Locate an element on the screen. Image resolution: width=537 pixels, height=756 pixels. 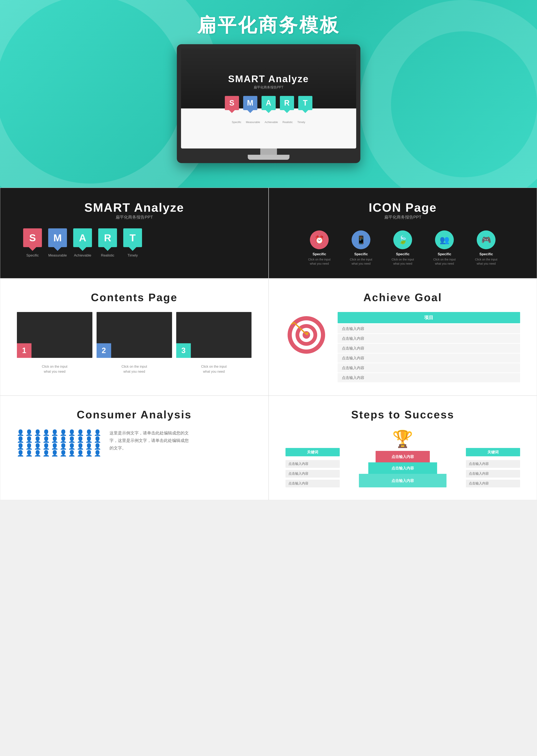
icon-item-5: 🎮 Specific Click on the inputwhat you ne… is located at coordinates (486, 248).